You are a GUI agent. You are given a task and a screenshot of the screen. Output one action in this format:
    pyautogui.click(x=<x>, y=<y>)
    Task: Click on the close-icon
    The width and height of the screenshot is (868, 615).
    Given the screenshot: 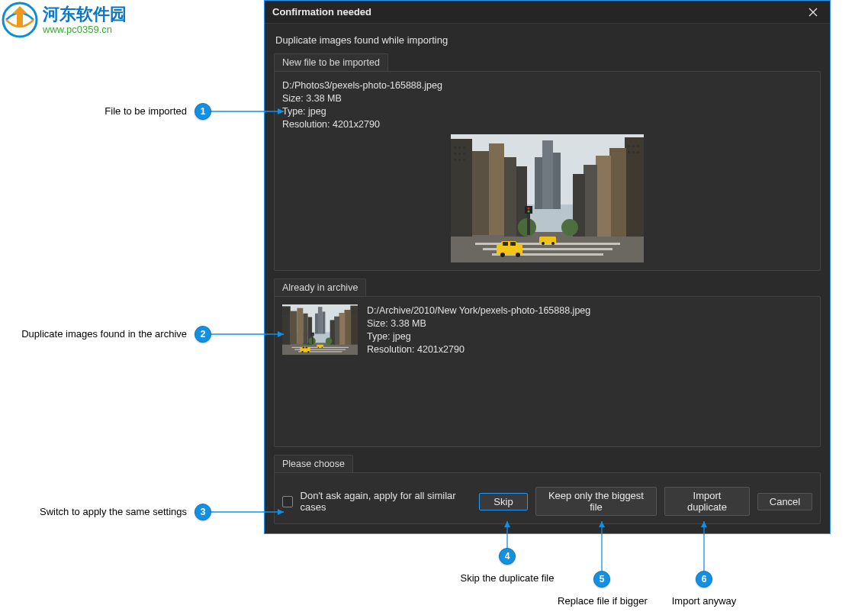 What is the action you would take?
    pyautogui.click(x=813, y=12)
    